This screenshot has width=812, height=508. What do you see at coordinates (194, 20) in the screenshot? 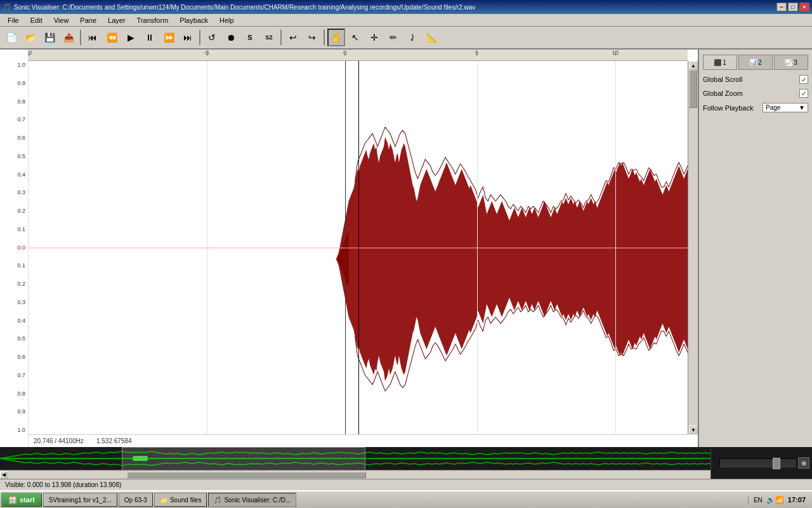
I see `menu-item-playback: Playback` at bounding box center [194, 20].